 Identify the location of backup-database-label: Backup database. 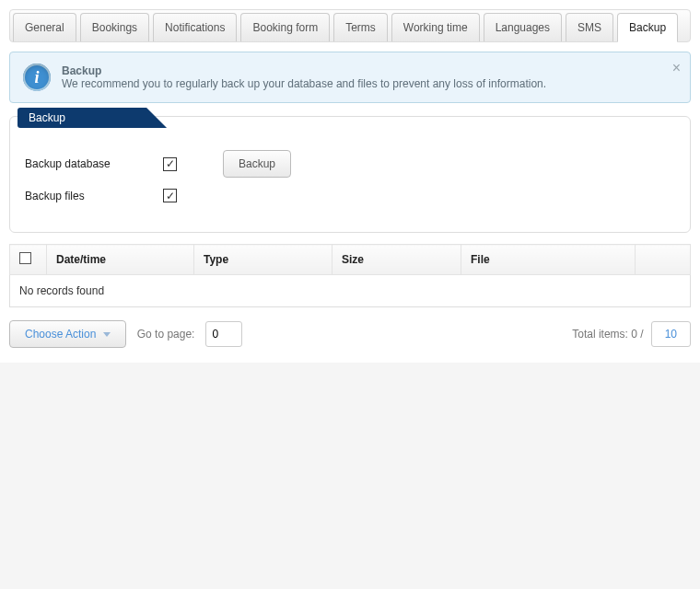
(94, 164).